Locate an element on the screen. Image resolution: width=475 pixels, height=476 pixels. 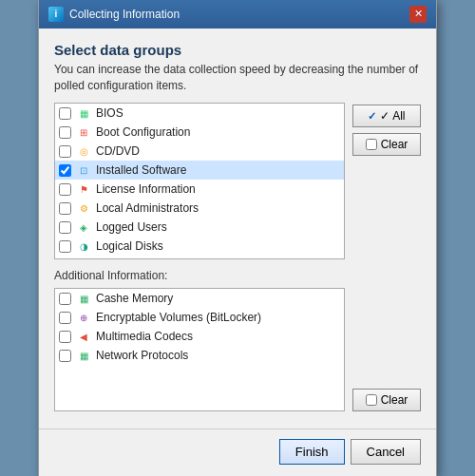
license-icon: ⚑ is located at coordinates (84, 189).